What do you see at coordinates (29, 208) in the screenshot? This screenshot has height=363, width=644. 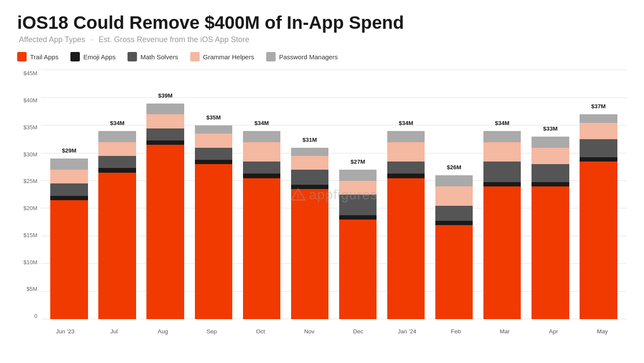 I see `y-label-4: $20M` at bounding box center [29, 208].